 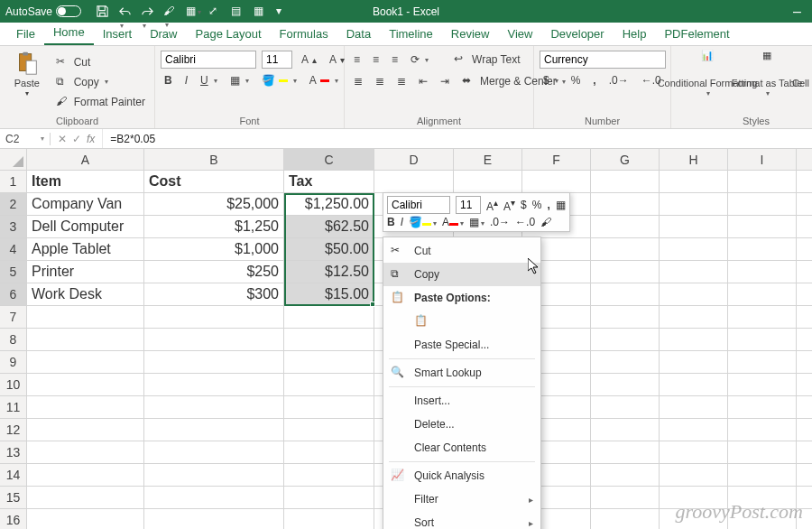 What do you see at coordinates (14, 317) in the screenshot?
I see `row-header: 7` at bounding box center [14, 317].